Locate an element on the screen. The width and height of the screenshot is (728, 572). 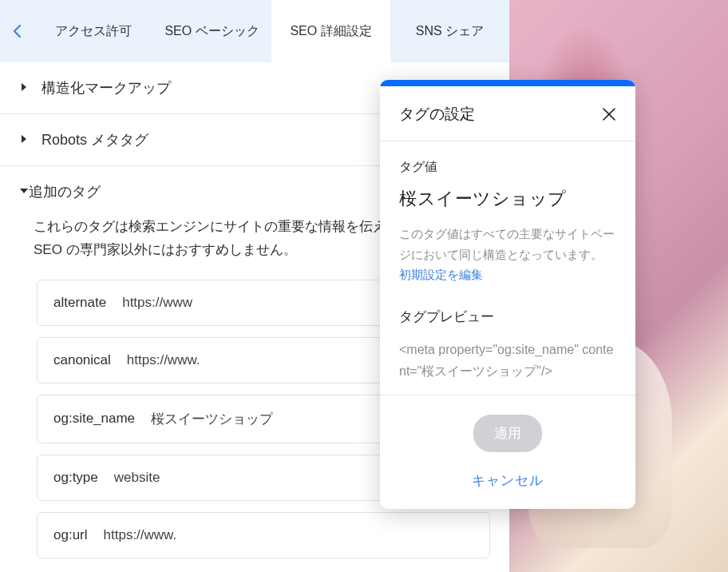
tag-value-label: タグ値 is located at coordinates (508, 168).